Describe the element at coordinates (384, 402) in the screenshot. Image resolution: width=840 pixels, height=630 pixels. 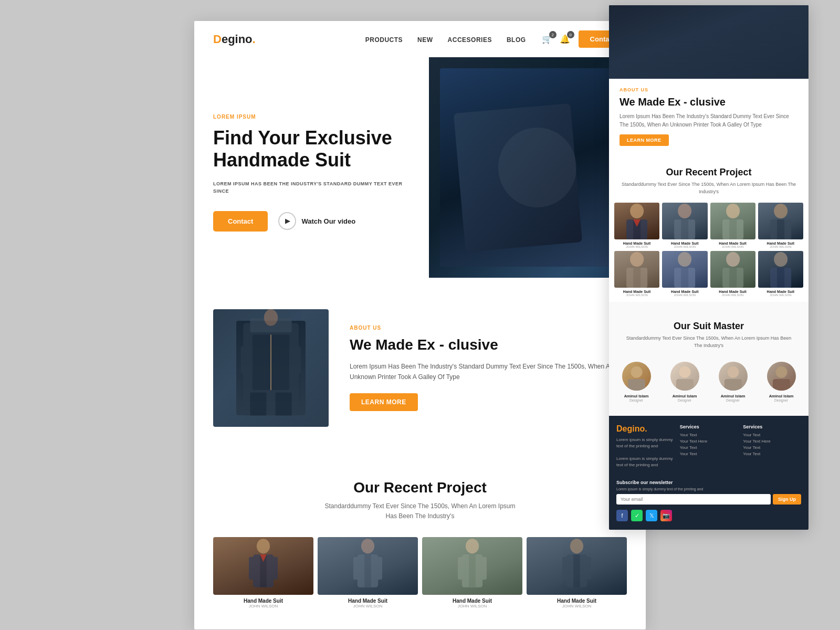
I see `learn-more-button: LEARN MORE` at that location.